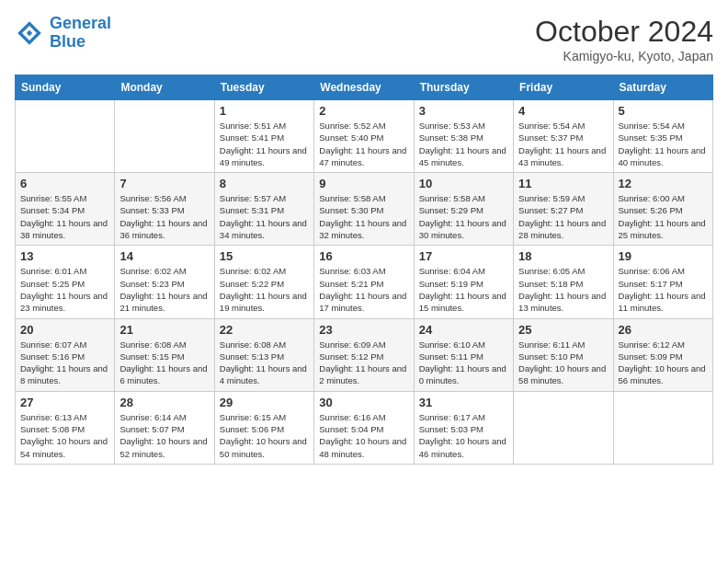 The image size is (728, 563). What do you see at coordinates (364, 136) in the screenshot?
I see `week-row-1: 1Sunrise: 5:51 AM Sunset: 5:41 PM Daylig…` at bounding box center [364, 136].